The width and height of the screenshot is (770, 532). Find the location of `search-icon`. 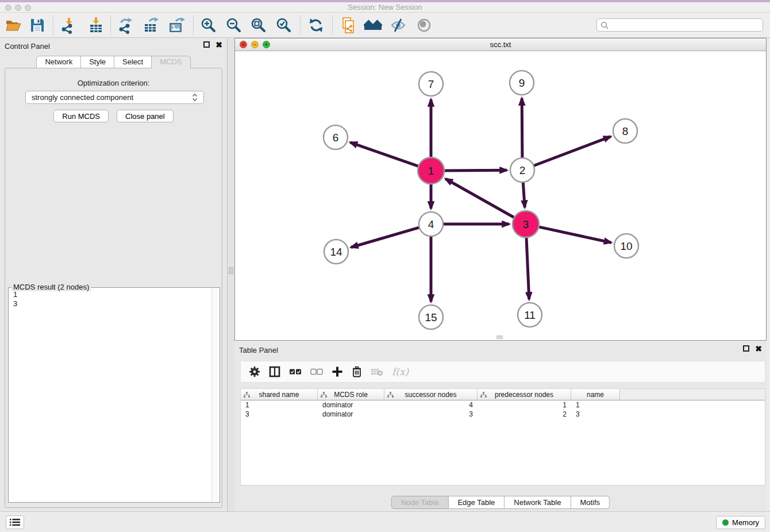

search-icon is located at coordinates (605, 25).